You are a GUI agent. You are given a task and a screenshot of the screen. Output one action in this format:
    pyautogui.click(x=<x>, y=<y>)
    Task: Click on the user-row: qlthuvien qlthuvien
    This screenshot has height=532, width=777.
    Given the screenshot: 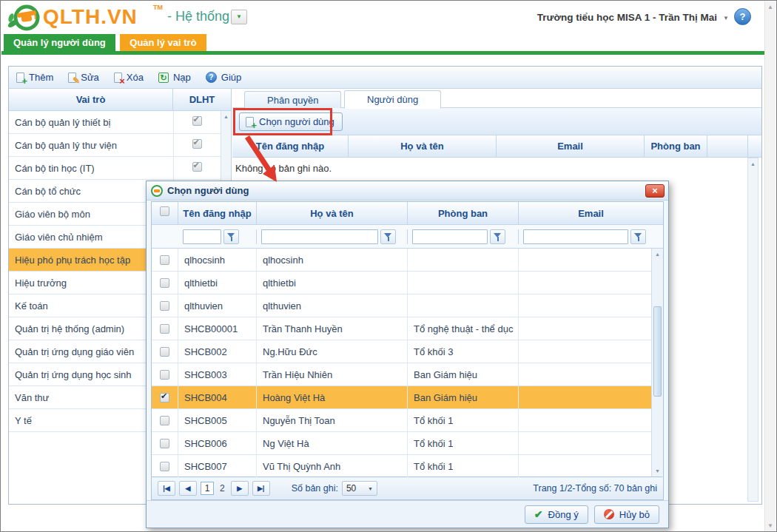 What is the action you would take?
    pyautogui.click(x=407, y=306)
    